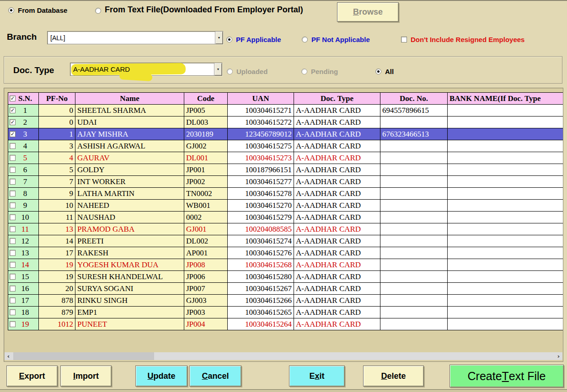 The height and width of the screenshot is (392, 567). What do you see at coordinates (161, 376) in the screenshot?
I see `update-button: Update` at bounding box center [161, 376].